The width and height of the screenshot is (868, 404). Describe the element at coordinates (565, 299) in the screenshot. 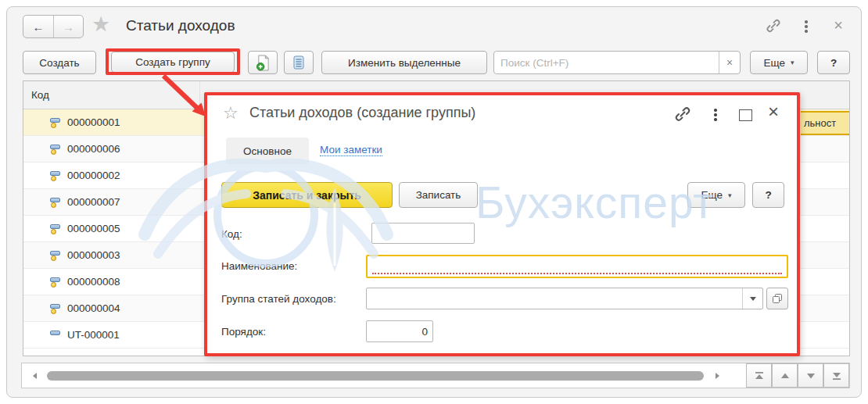

I see `group-combo` at that location.